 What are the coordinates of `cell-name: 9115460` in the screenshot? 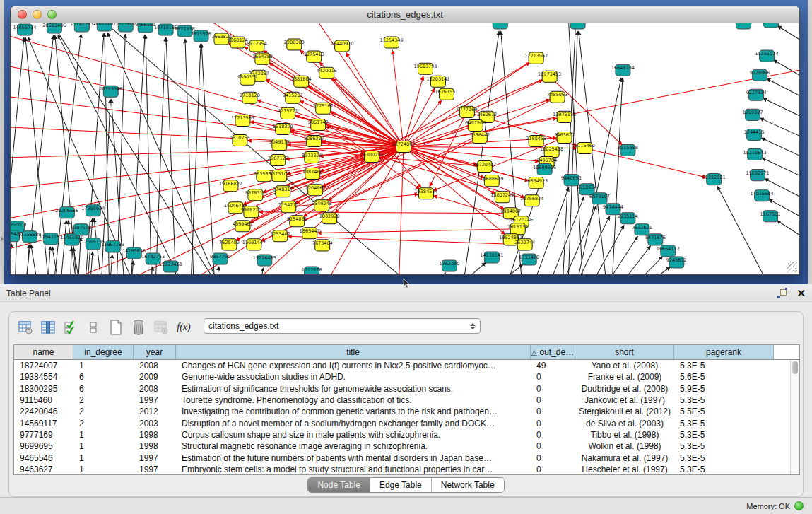 It's located at (44, 400).